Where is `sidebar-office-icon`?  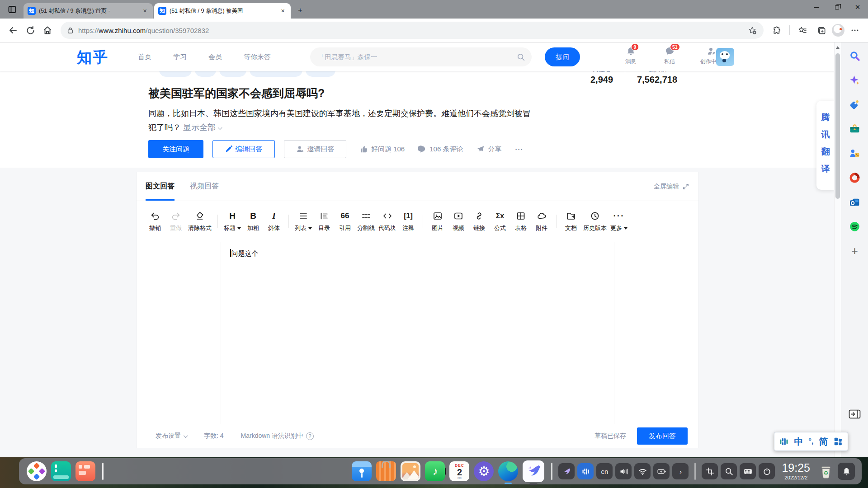
sidebar-office-icon is located at coordinates (855, 178).